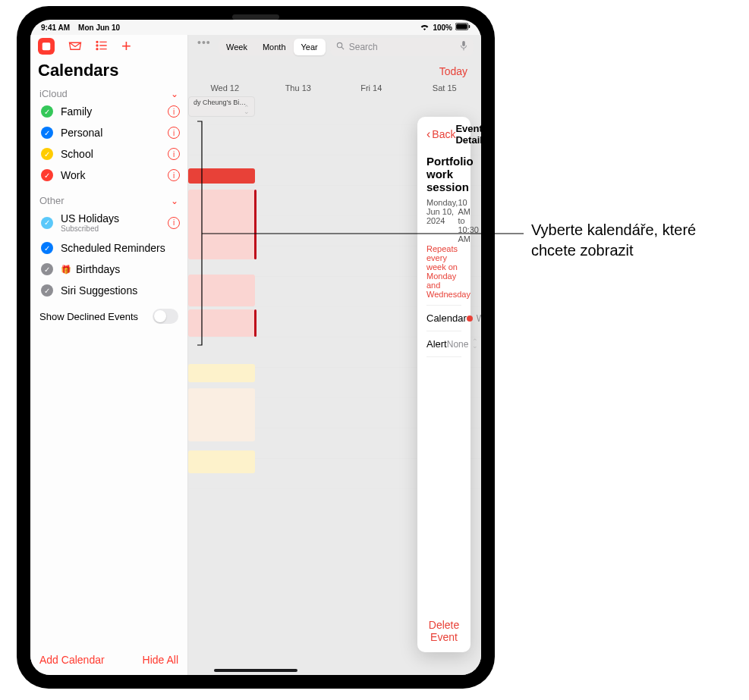 The image size is (749, 700). What do you see at coordinates (237, 47) in the screenshot?
I see `segment-week: Week` at bounding box center [237, 47].